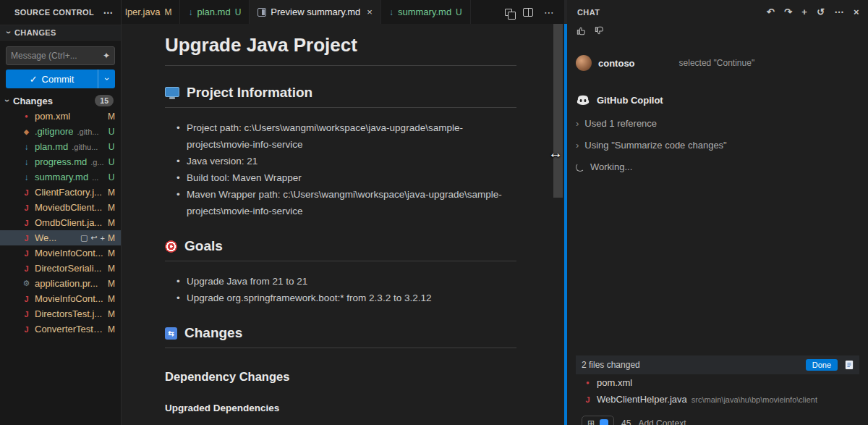 This screenshot has width=868, height=425. I want to click on chevron-right-icon: ›, so click(577, 123).